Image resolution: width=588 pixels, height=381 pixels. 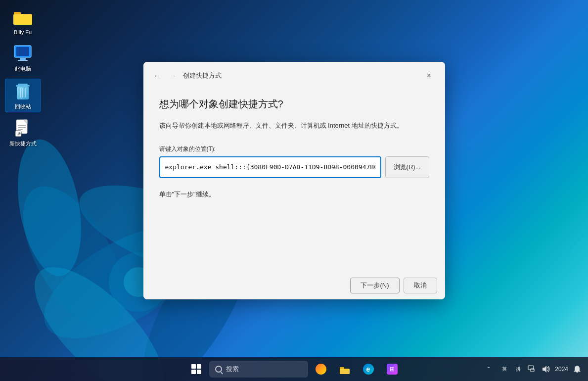 What do you see at coordinates (429, 76) in the screenshot?
I see `dialog-close-button: ×` at bounding box center [429, 76].